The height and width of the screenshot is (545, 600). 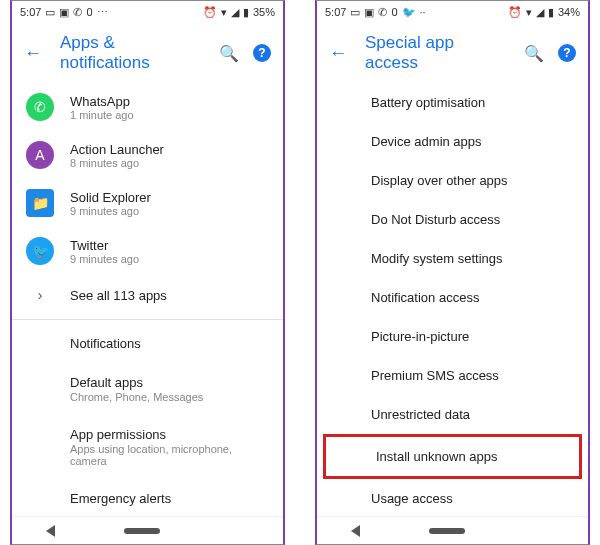 I want to click on item-battery-optimisation: Battery optimisation, so click(x=452, y=102).